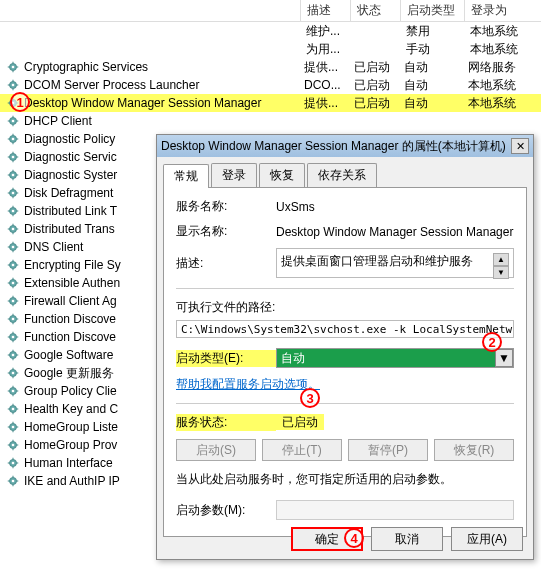 This screenshot has height=571, width=541. What do you see at coordinates (325, 10) in the screenshot?
I see `col-description: 描述` at bounding box center [325, 10].